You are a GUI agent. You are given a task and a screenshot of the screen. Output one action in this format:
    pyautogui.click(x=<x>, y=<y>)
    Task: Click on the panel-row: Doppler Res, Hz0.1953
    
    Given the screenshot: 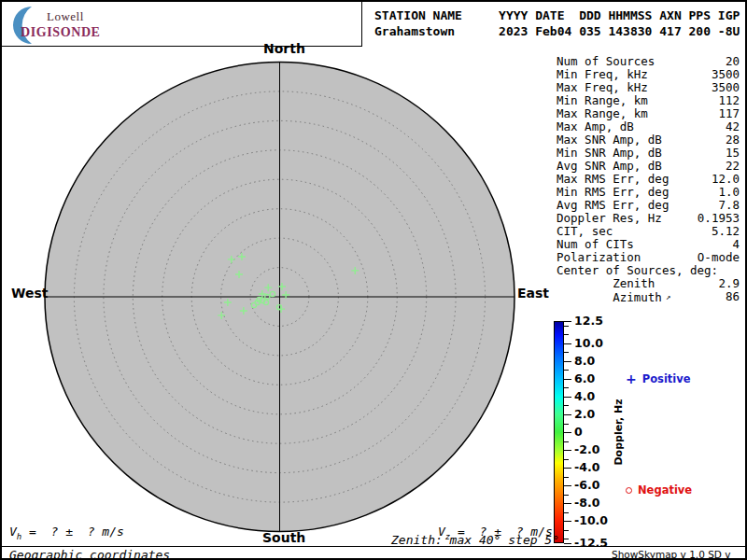 What is the action you would take?
    pyautogui.click(x=648, y=218)
    